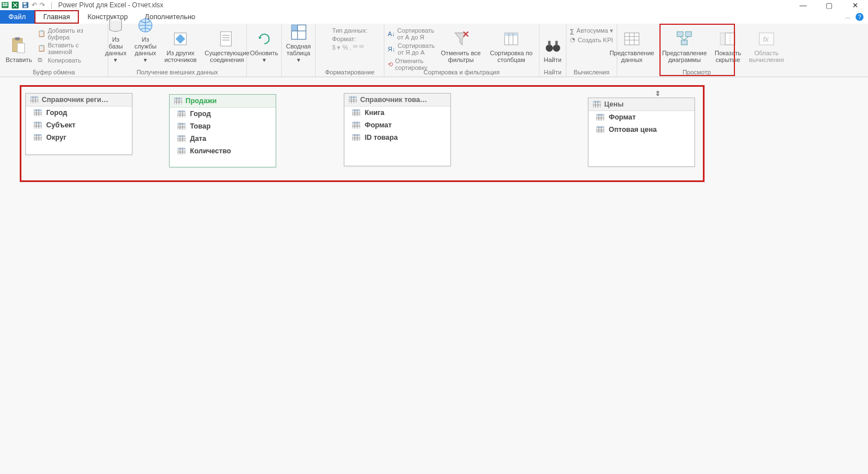 This screenshot has height=474, width=868. What do you see at coordinates (264, 45) in the screenshot?
I see `refresh-button: Обновить ▾` at bounding box center [264, 45].